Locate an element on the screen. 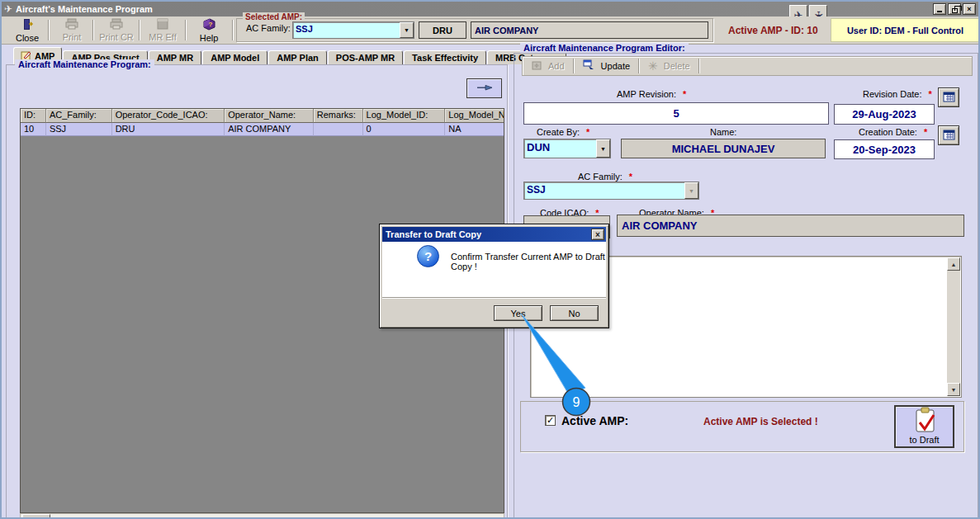 The image size is (980, 519). create-by-label: Create By:* is located at coordinates (563, 132).